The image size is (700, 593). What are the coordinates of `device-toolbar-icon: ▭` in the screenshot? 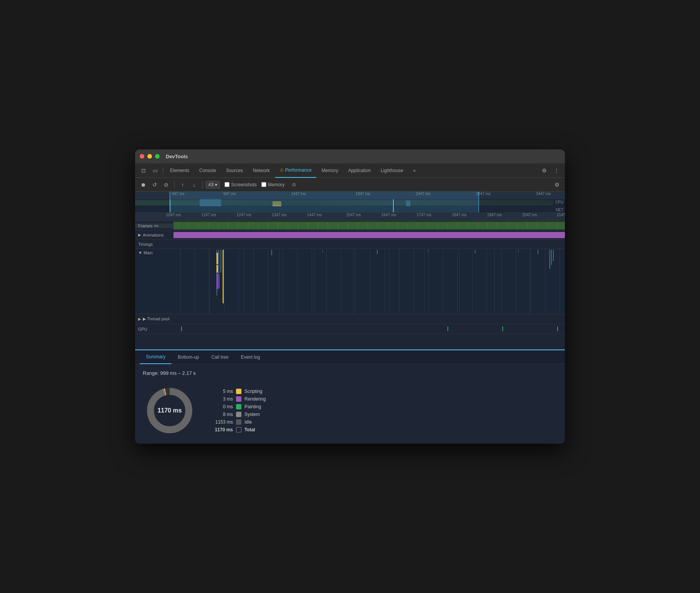 It's located at (155, 171).